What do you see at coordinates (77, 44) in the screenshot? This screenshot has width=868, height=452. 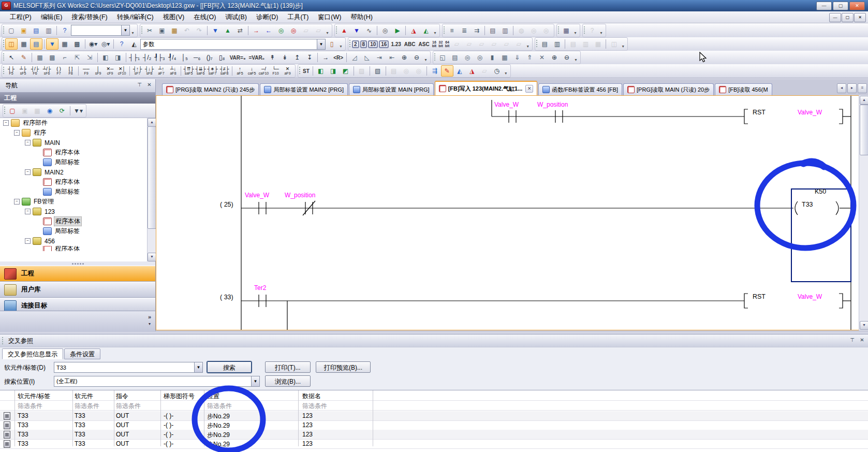 I see `device-batch-icon: ▩` at bounding box center [77, 44].